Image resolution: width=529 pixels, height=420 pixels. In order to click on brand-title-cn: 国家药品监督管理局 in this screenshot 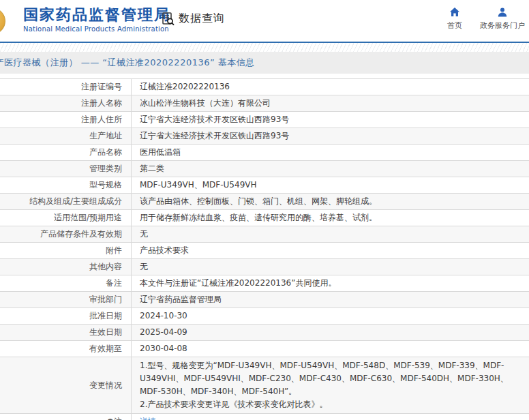, I will do `click(97, 15)`.